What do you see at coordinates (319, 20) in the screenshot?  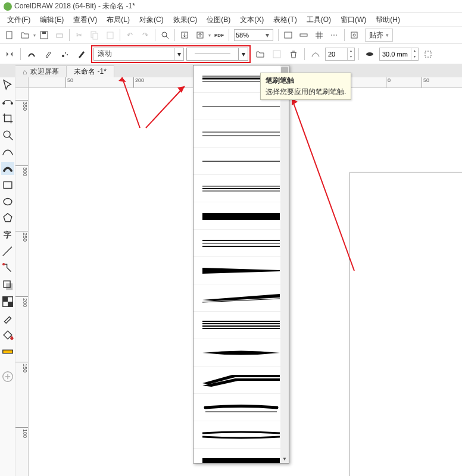 I see `menu-tools: 工具(O)` at bounding box center [319, 20].